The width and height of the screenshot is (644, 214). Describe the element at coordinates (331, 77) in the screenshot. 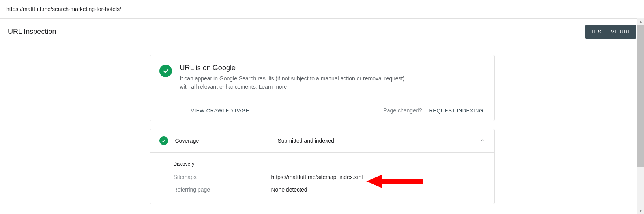

I see `status-text-block: URL is on Google It can appear in Google…` at that location.